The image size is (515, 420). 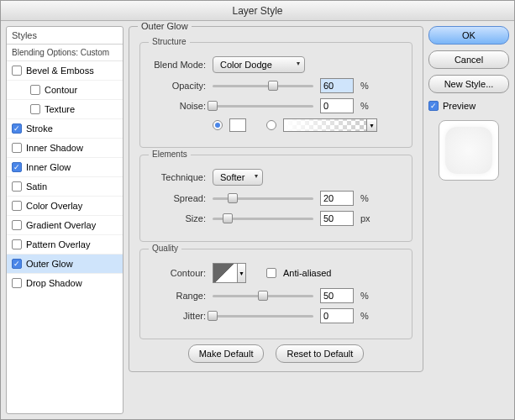 I want to click on jitter-label: Jitter:, so click(x=178, y=316).